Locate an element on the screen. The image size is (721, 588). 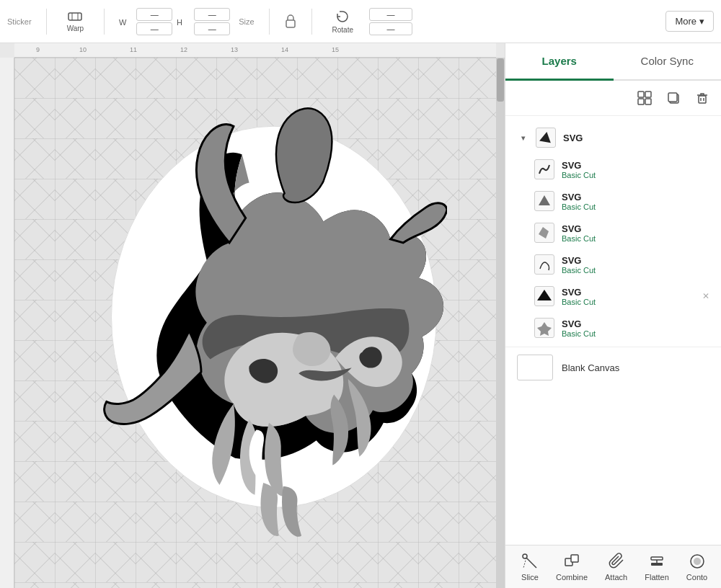
layer-sub-2: Basic Cut is located at coordinates (578, 207).